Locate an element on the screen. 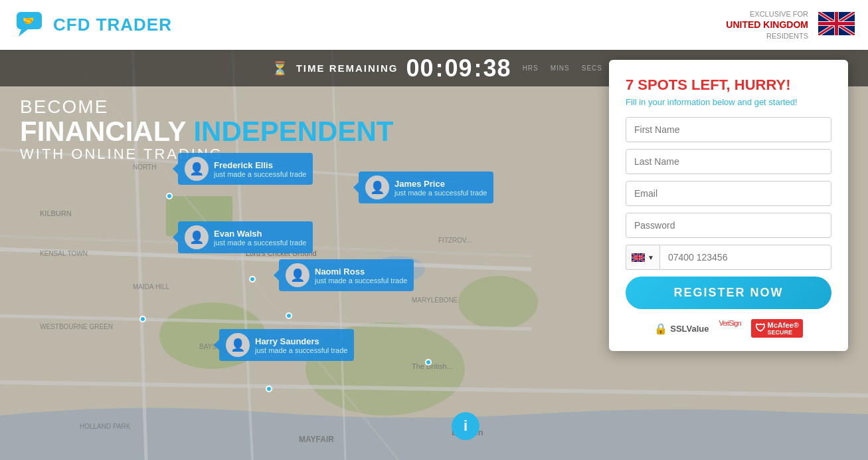 This screenshot has height=460, width=868. trader-name-3: Evan Walsh is located at coordinates (260, 234).